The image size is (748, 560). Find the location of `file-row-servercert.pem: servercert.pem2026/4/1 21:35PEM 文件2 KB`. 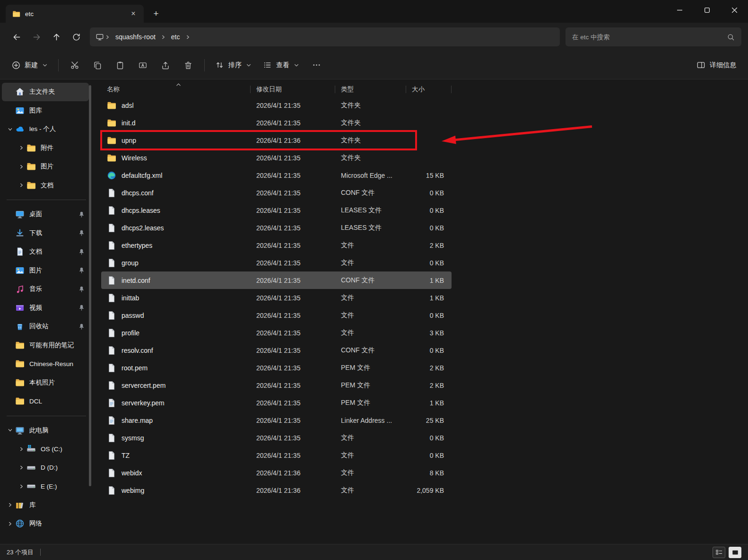

file-row-servercert.pem: servercert.pem2026/4/1 21:35PEM 文件2 KB is located at coordinates (276, 385).